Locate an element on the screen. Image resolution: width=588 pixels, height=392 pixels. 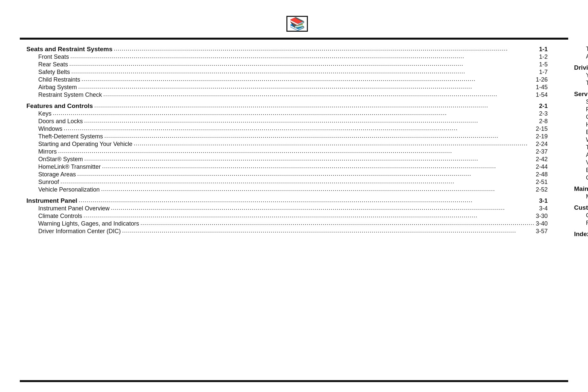
toc-page: 2-44 is located at coordinates (542, 167).